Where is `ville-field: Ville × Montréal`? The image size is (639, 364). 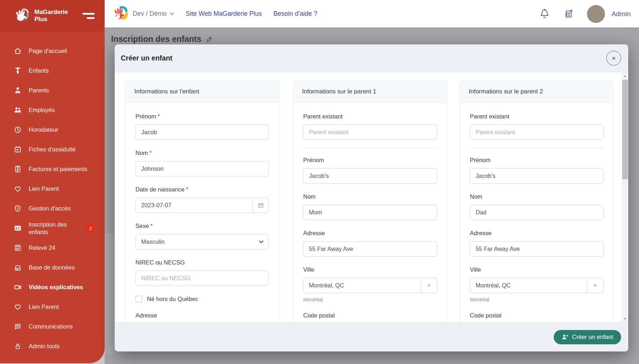 ville-field: Ville × Montréal is located at coordinates (370, 284).